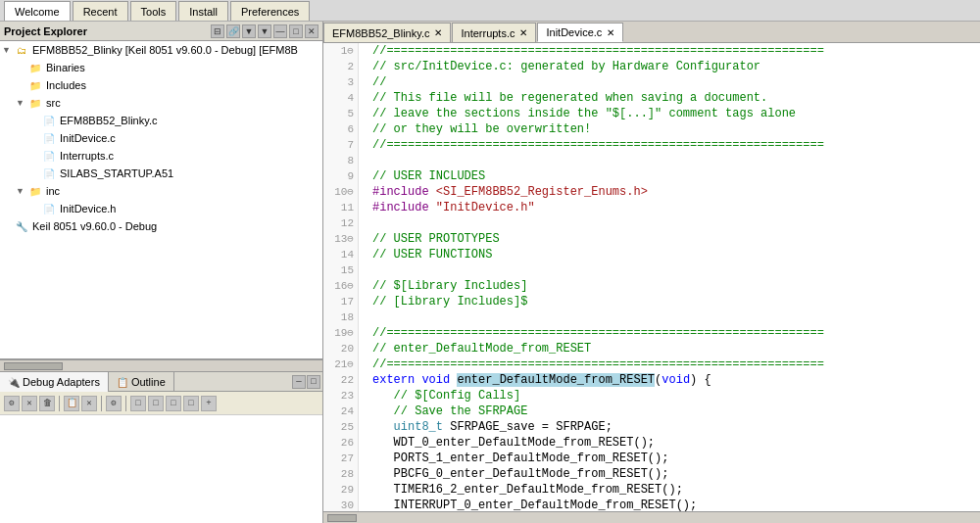 This screenshot has height=523, width=980. What do you see at coordinates (314, 382) in the screenshot?
I see `bottom-maximize-icon: □` at bounding box center [314, 382].